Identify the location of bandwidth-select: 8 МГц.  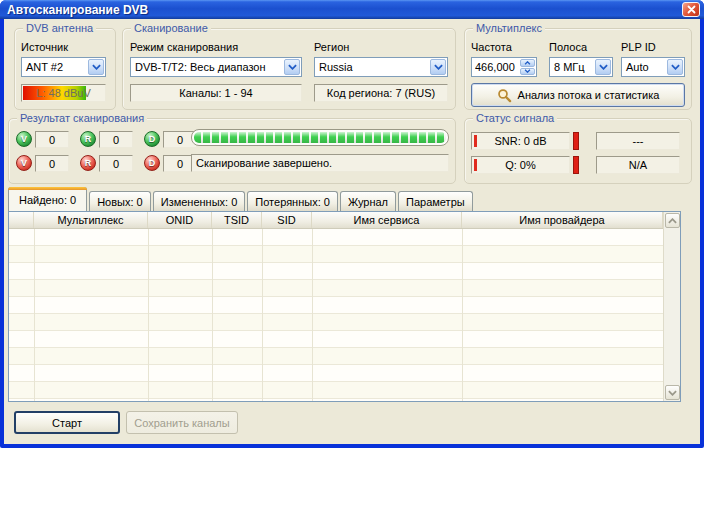
(581, 67).